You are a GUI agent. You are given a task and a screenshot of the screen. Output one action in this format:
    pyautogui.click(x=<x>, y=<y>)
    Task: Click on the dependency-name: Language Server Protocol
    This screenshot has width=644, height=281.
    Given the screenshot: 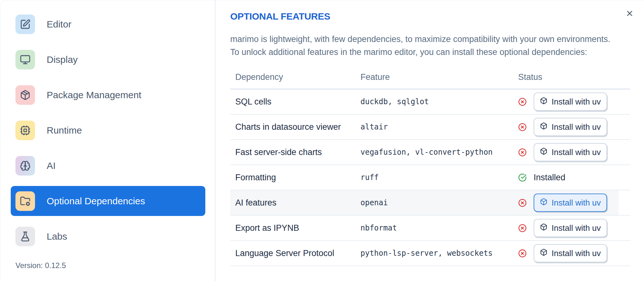 What is the action you would take?
    pyautogui.click(x=295, y=253)
    